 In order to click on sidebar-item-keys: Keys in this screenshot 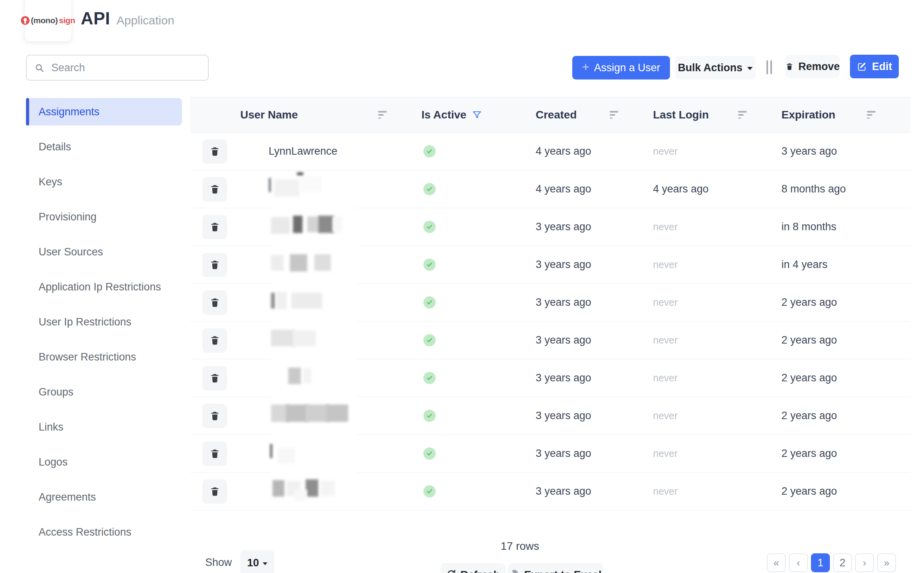, I will do `click(104, 182)`.